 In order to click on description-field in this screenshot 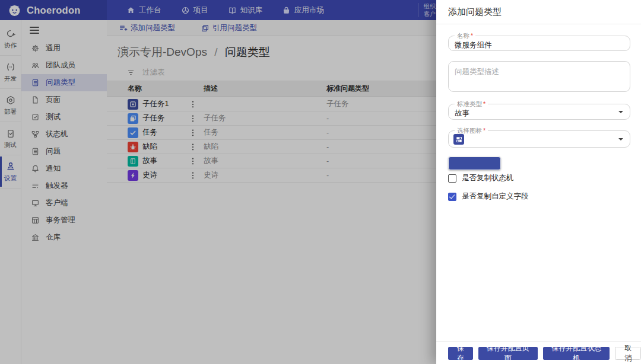, I will do `click(539, 76)`.